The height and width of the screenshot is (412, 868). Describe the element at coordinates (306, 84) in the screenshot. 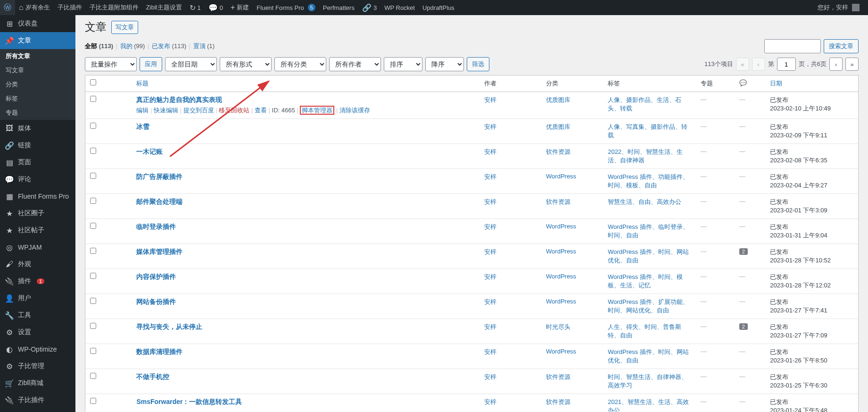

I see `col-title: 标题` at that location.